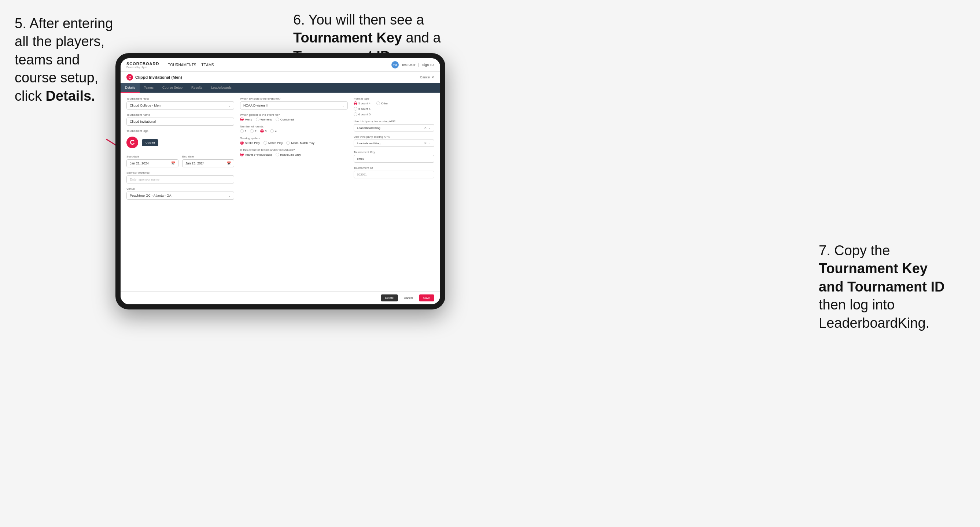 The image size is (980, 527). Describe the element at coordinates (294, 117) in the screenshot. I see `gender-group: Which gender is the event for? Mens Wome…` at that location.